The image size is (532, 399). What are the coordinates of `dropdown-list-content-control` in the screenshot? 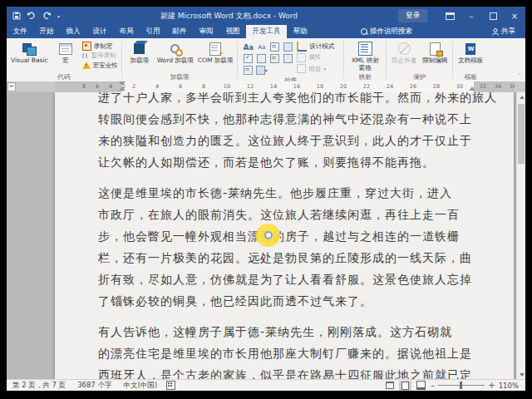 It's located at (248, 70).